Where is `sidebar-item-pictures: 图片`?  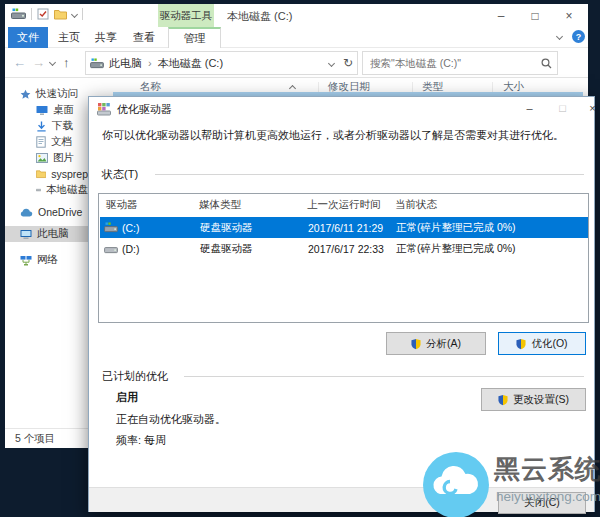 sidebar-item-pictures: 图片 is located at coordinates (46, 158).